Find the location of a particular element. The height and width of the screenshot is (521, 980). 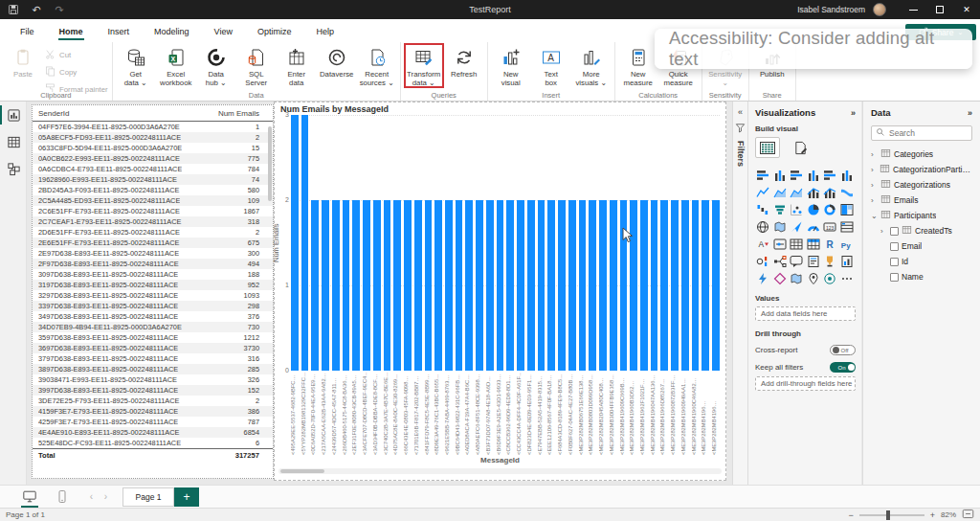

chevron-down-icon: ⌄ is located at coordinates (875, 216).